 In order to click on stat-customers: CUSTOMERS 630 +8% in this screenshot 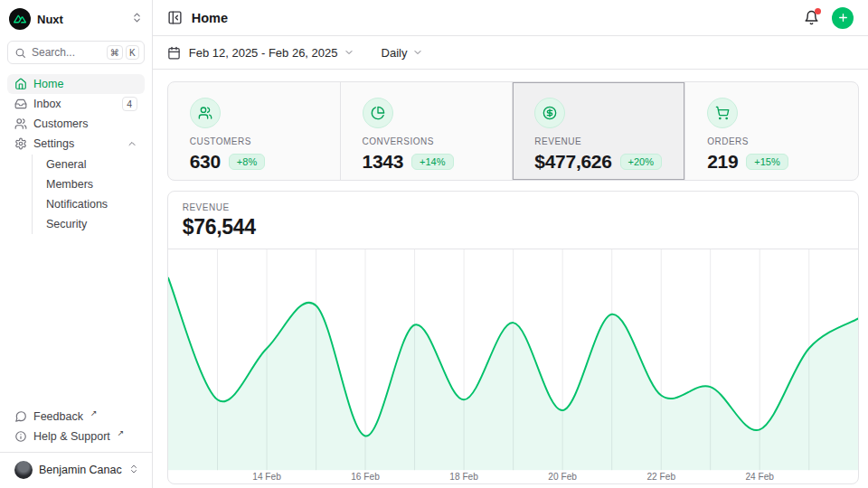, I will do `click(255, 131)`.